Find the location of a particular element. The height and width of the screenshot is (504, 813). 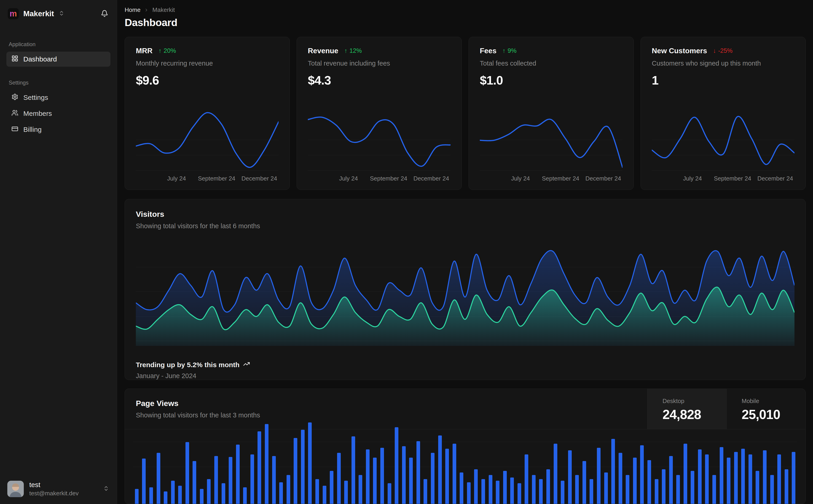

stat-description: Total fees collected is located at coordinates (551, 63).